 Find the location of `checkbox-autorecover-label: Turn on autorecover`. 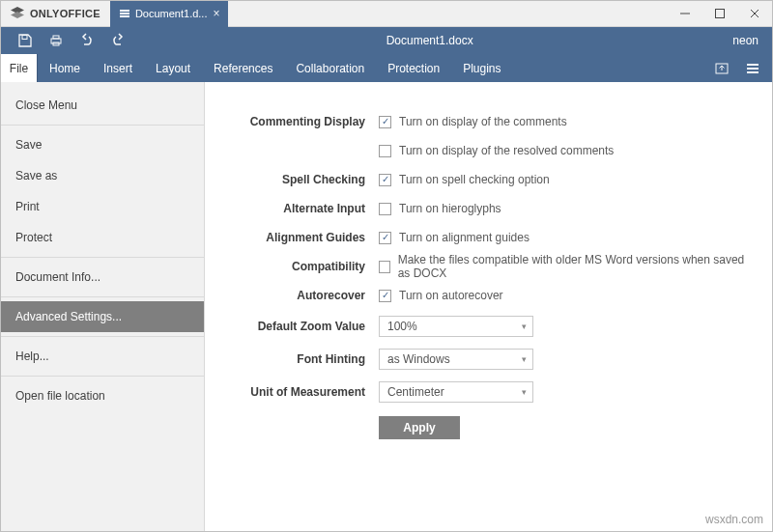

checkbox-autorecover-label: Turn on autorecover is located at coordinates (451, 295).